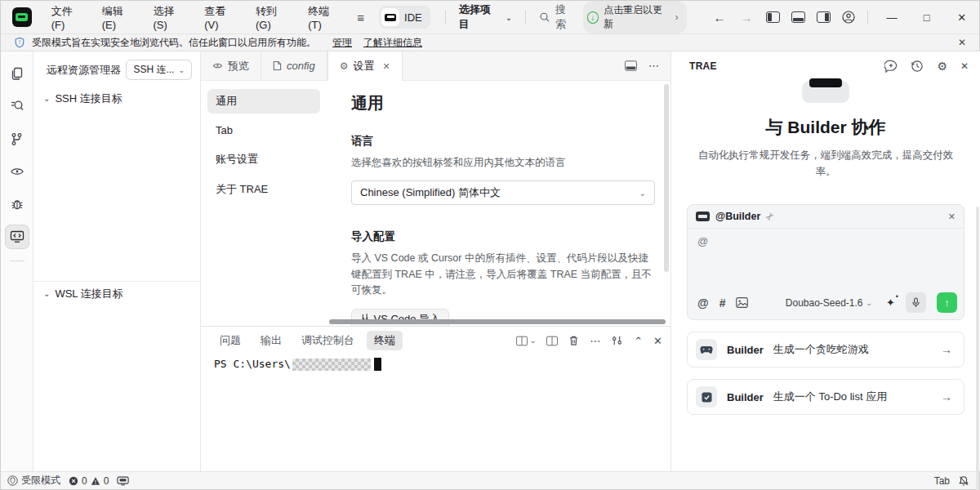 Image resolution: width=980 pixels, height=490 pixels. Describe the element at coordinates (497, 322) in the screenshot. I see `horizontal-scrollbar` at that location.